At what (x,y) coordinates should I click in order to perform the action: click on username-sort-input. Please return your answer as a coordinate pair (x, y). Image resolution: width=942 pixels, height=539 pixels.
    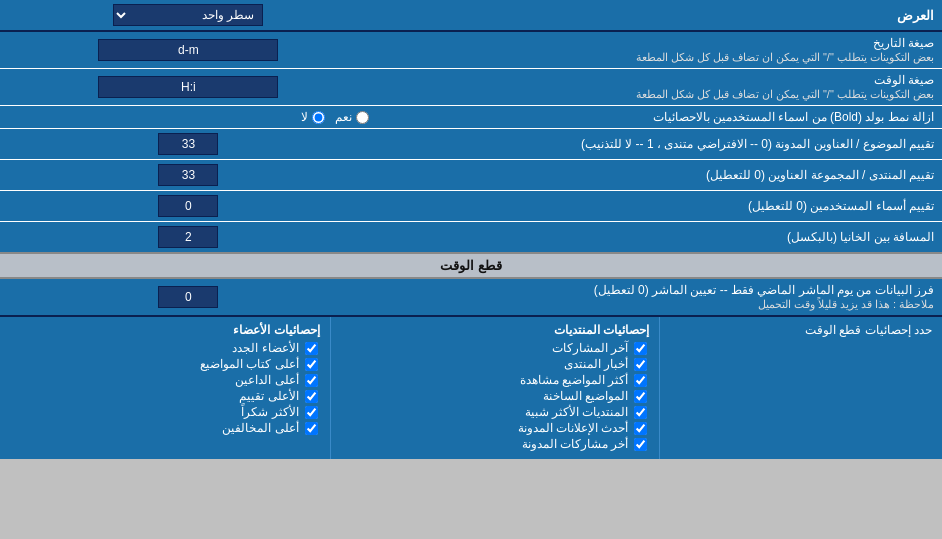
    Looking at the image, I should click on (188, 206).